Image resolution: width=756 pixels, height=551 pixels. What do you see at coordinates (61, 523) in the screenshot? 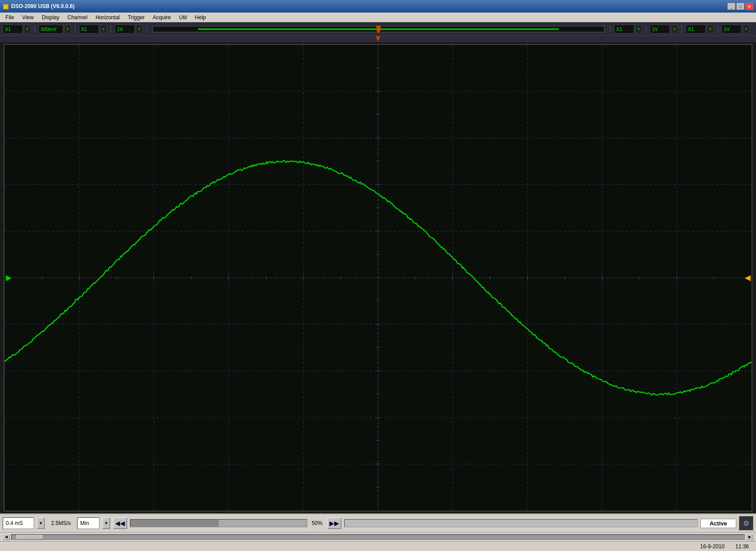
I see `sample-rate-label: 2.5MS/s` at bounding box center [61, 523].